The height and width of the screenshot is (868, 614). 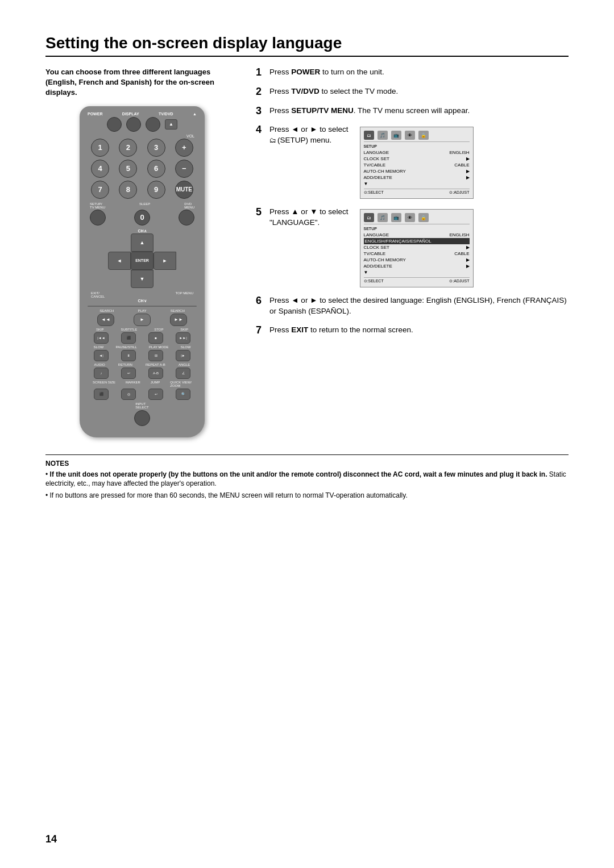 I want to click on return-button: ↩, so click(x=128, y=373).